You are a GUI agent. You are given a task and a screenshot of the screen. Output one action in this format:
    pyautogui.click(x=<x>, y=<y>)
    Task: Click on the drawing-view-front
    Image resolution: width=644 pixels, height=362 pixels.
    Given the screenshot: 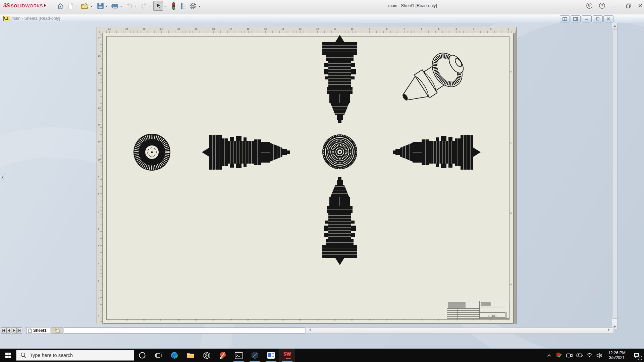 What is the action you would take?
    pyautogui.click(x=152, y=152)
    